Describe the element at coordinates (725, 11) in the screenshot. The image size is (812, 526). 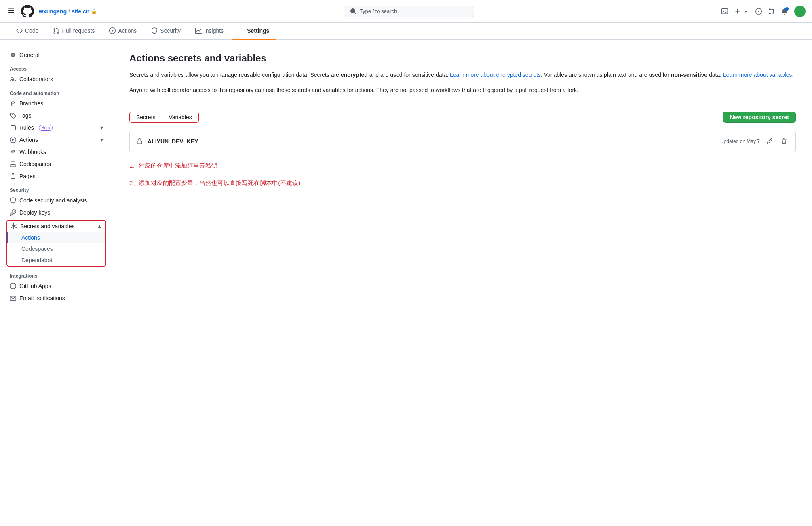
I see `terminal-icon-btn` at that location.